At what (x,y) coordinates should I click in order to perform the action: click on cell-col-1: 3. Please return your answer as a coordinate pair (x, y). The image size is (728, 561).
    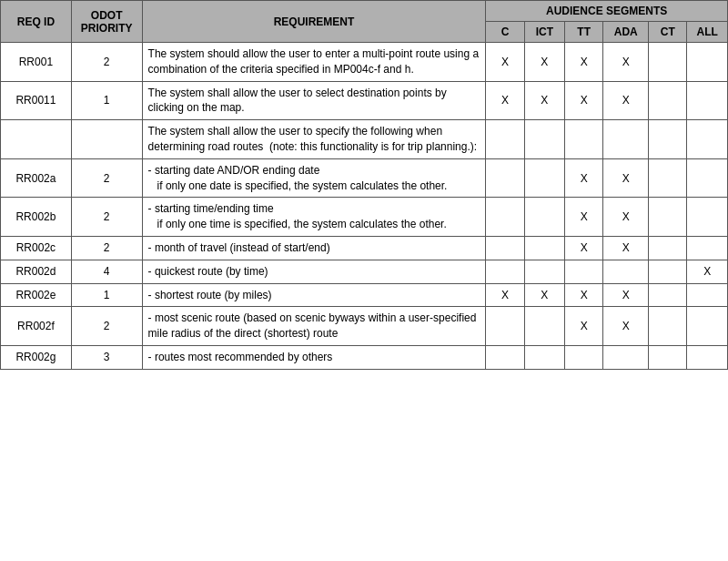
    Looking at the image, I should click on (106, 357).